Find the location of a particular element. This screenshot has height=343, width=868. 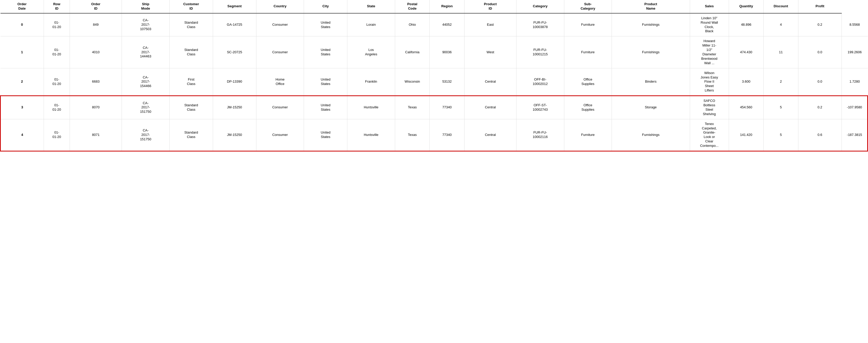

row-index: 4 is located at coordinates (22, 135).